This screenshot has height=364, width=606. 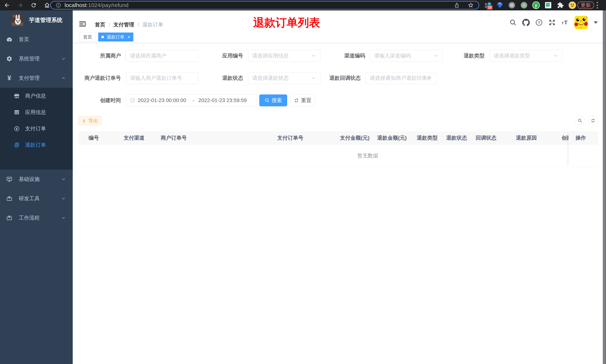 What do you see at coordinates (471, 5) in the screenshot?
I see `bookmark-star-icon` at bounding box center [471, 5].